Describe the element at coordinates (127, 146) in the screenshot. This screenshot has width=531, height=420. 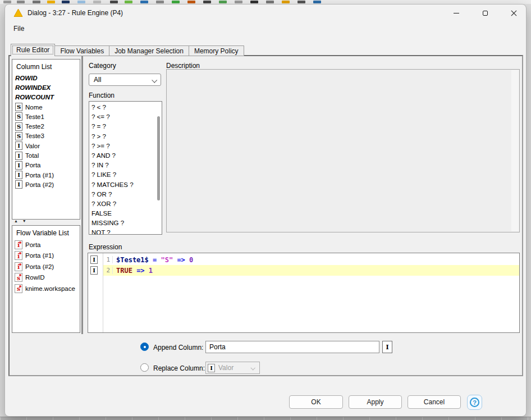
I see `function-item: ? >= ?` at that location.